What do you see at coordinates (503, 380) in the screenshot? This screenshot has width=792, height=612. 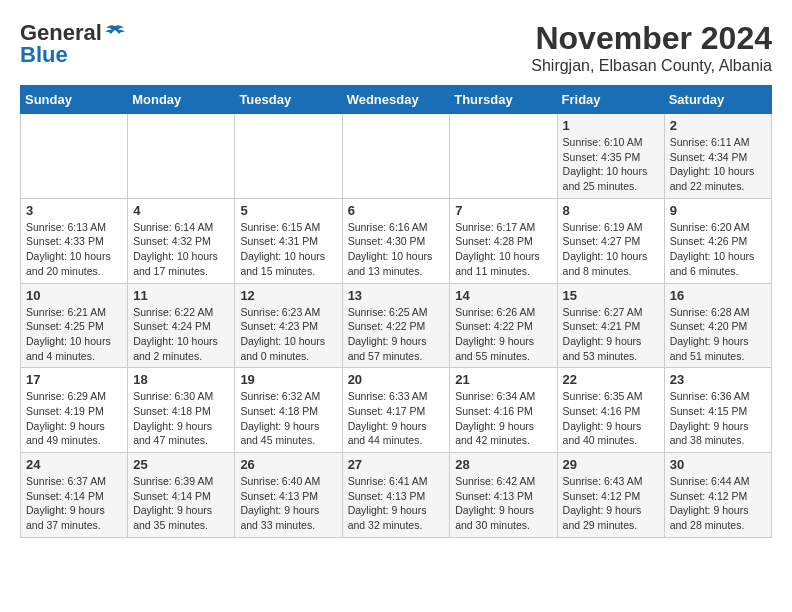 I see `day-number: 21` at bounding box center [503, 380].